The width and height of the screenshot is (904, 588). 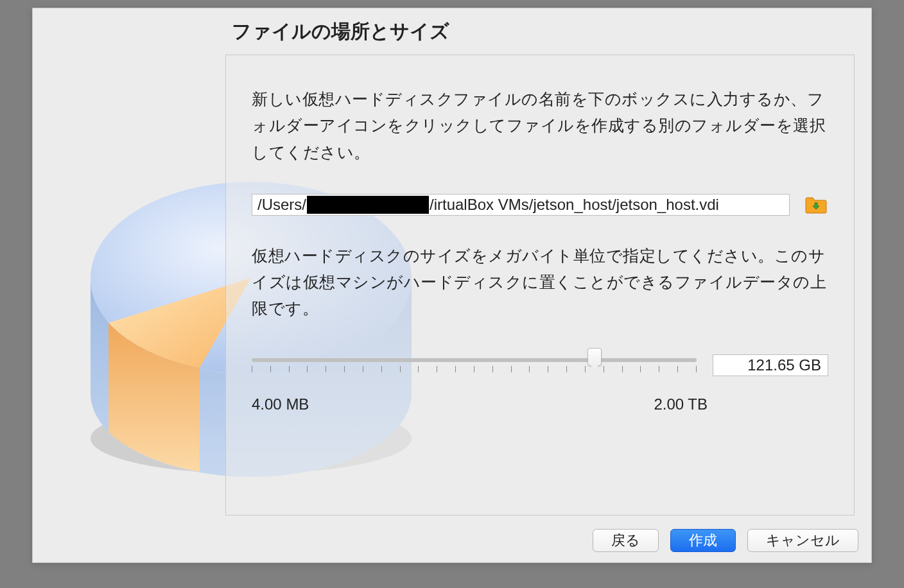 What do you see at coordinates (280, 404) in the screenshot?
I see `slider-min-label: 4.00 MB` at bounding box center [280, 404].